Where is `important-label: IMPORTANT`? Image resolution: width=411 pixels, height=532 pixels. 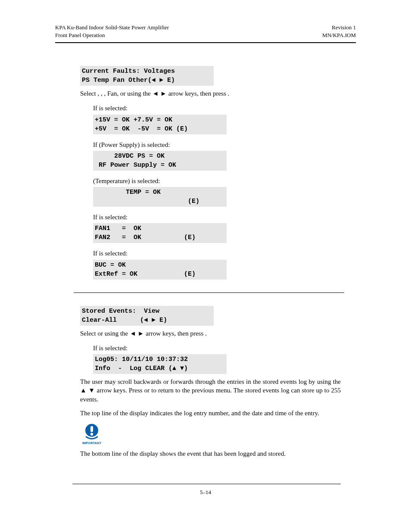
important-label: IMPORTANT is located at coordinates (92, 443).